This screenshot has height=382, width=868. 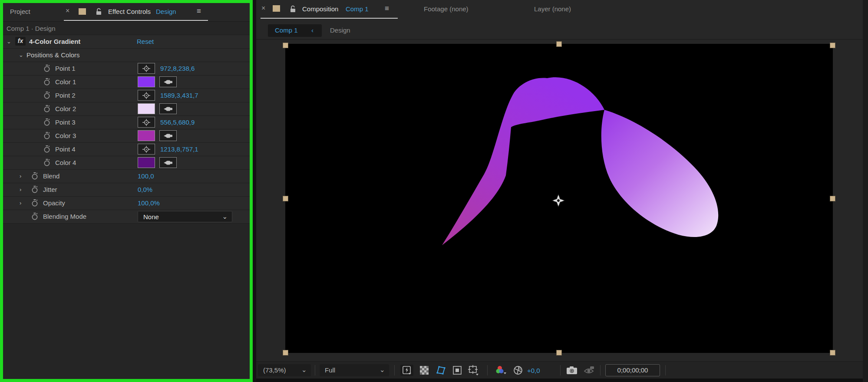 I want to click on property-row-color3: Color 3, so click(x=126, y=135).